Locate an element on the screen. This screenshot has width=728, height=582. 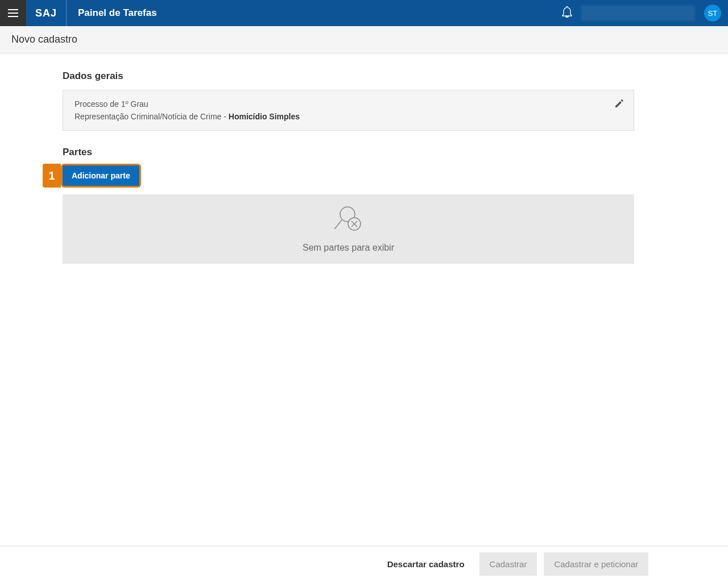
discard-button: Descartar cadastro is located at coordinates (426, 564).